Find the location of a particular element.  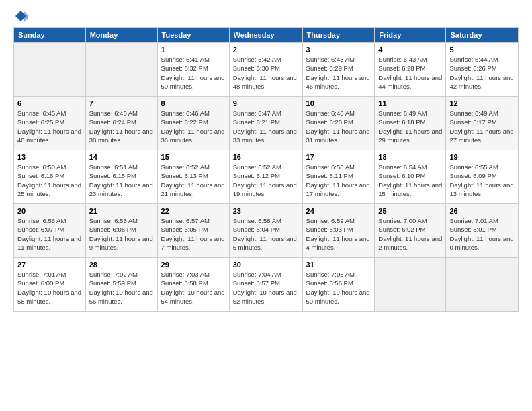

week-row-1: 1Sunrise: 6:41 AM Sunset: 6:32 PM Daylig… is located at coordinates (266, 70).